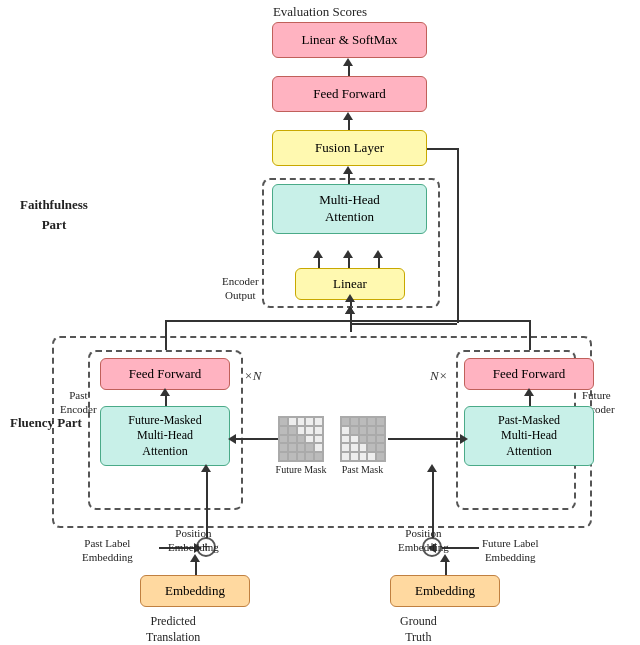  What do you see at coordinates (418, 630) in the screenshot?
I see `ground-truth-label: Ground Truth` at bounding box center [418, 630].